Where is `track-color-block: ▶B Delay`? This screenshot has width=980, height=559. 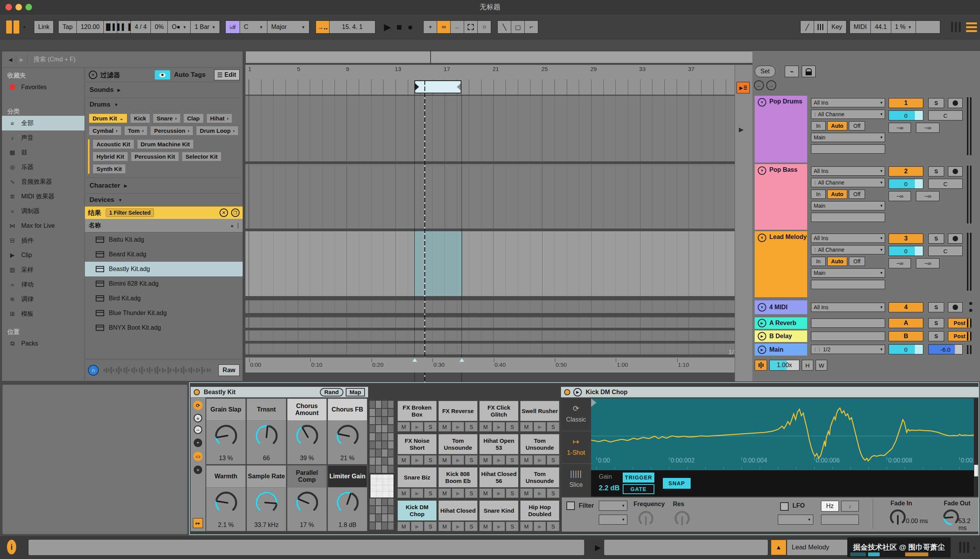 track-color-block: ▶B Delay is located at coordinates (781, 336).